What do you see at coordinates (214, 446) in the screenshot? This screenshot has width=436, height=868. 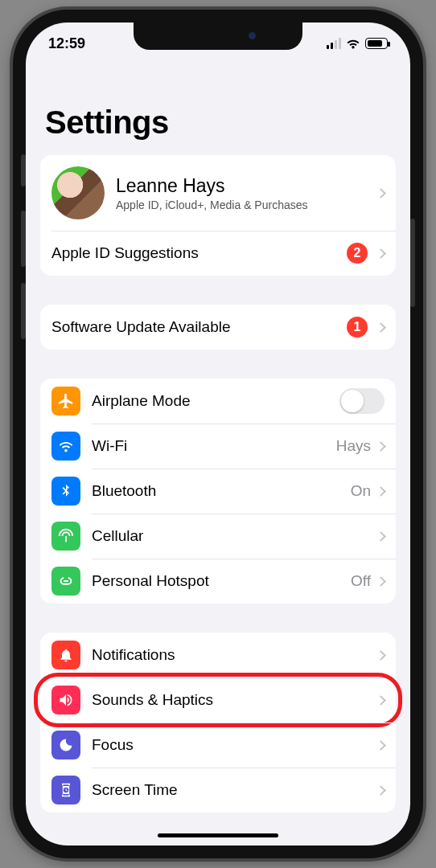 I see `row-label: Wi-Fi` at bounding box center [214, 446].